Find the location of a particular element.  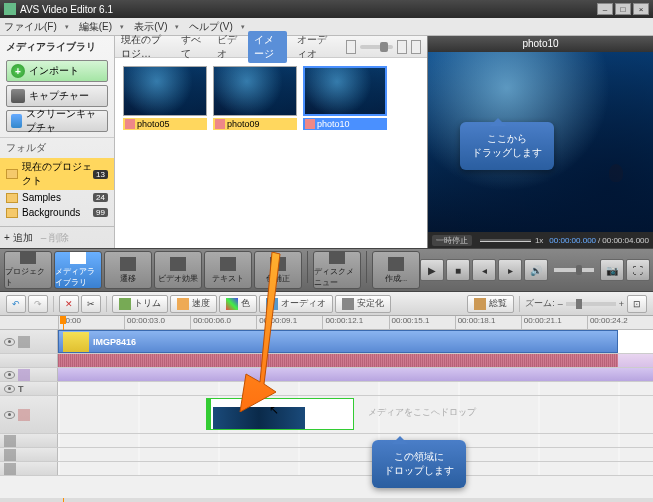

plus-icon: + is located at coordinates (18, 71).